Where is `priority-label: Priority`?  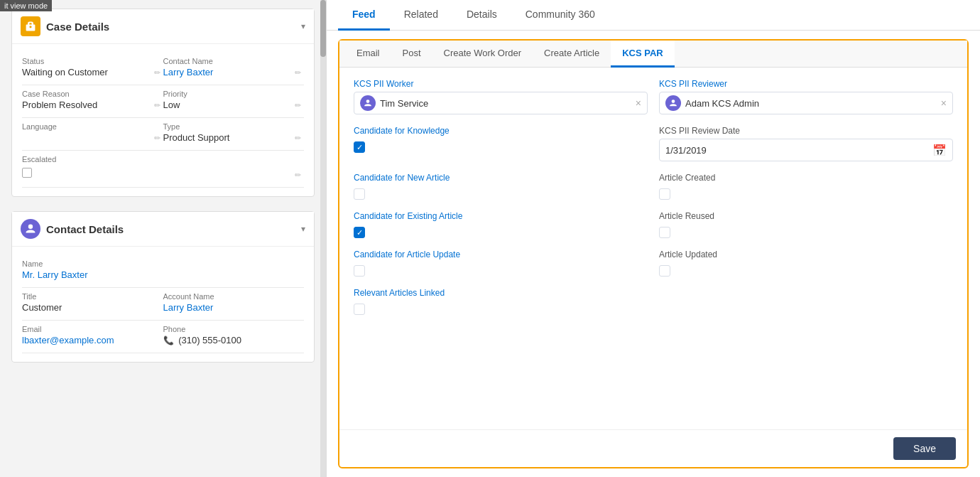 priority-label: Priority is located at coordinates (232, 94).